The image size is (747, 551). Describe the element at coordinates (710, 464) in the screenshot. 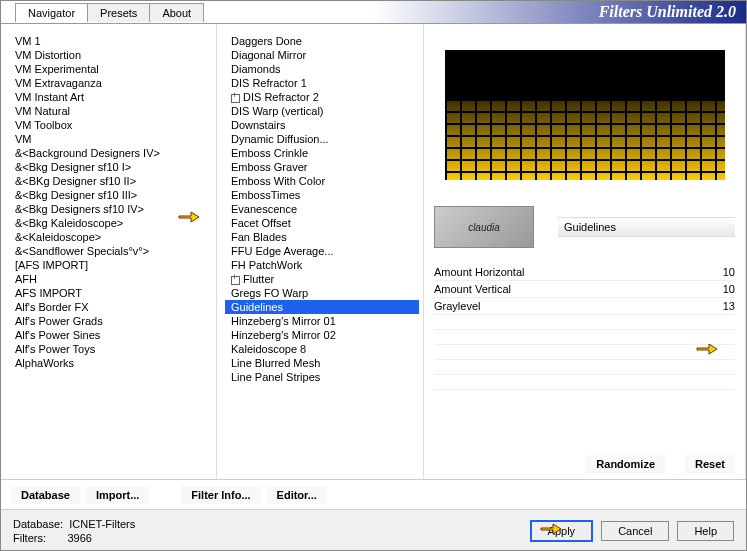

I see `reset-button: Reset` at that location.